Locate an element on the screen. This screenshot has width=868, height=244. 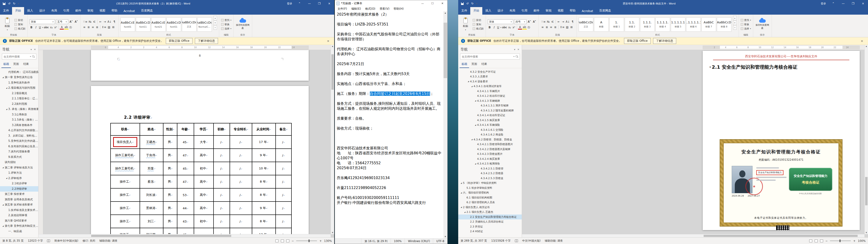
certificate-page: 西安华邦石油技术发展有限公司----竞争性谈判响应文件 2.1 安全生产知识和管… is located at coordinates (781, 141).